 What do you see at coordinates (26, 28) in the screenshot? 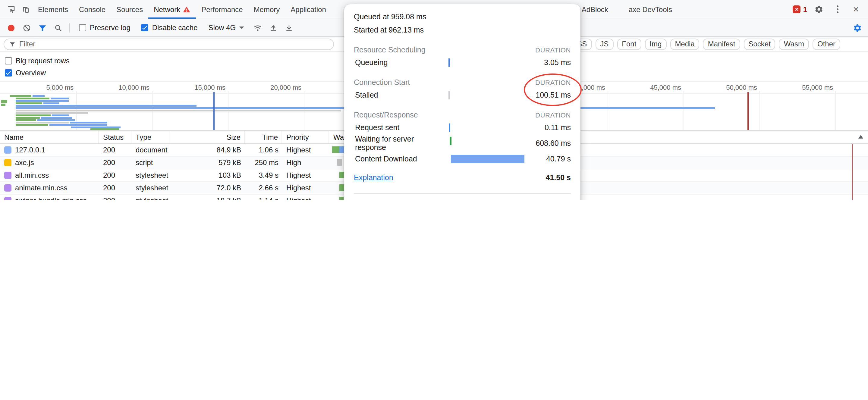
I see `clear-icon` at bounding box center [26, 28].